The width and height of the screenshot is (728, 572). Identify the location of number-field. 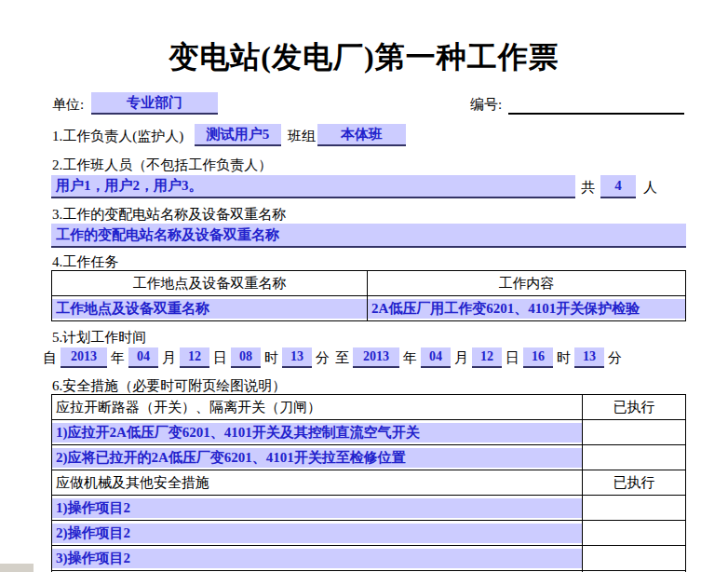
(596, 104).